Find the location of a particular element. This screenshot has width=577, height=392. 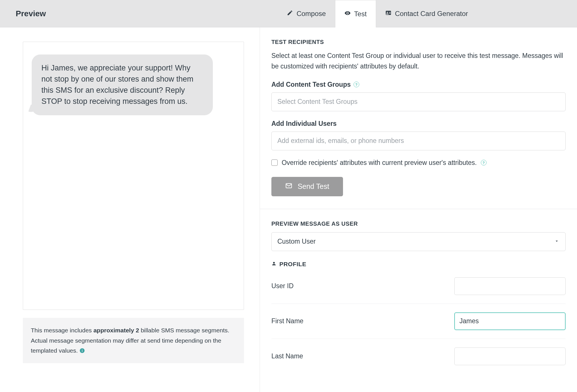

segments-note-bold: approximately 2 is located at coordinates (116, 330).